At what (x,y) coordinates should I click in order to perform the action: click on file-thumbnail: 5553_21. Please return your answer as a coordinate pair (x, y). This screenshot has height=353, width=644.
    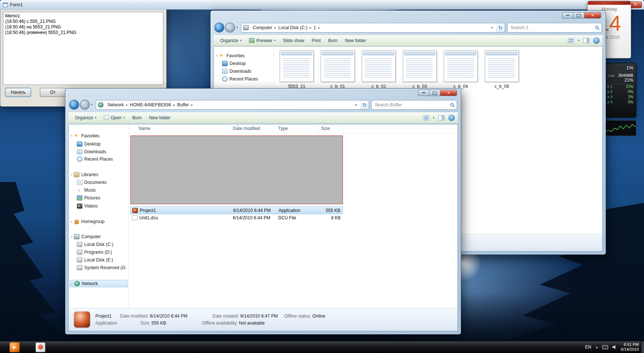
    Looking at the image, I should click on (297, 69).